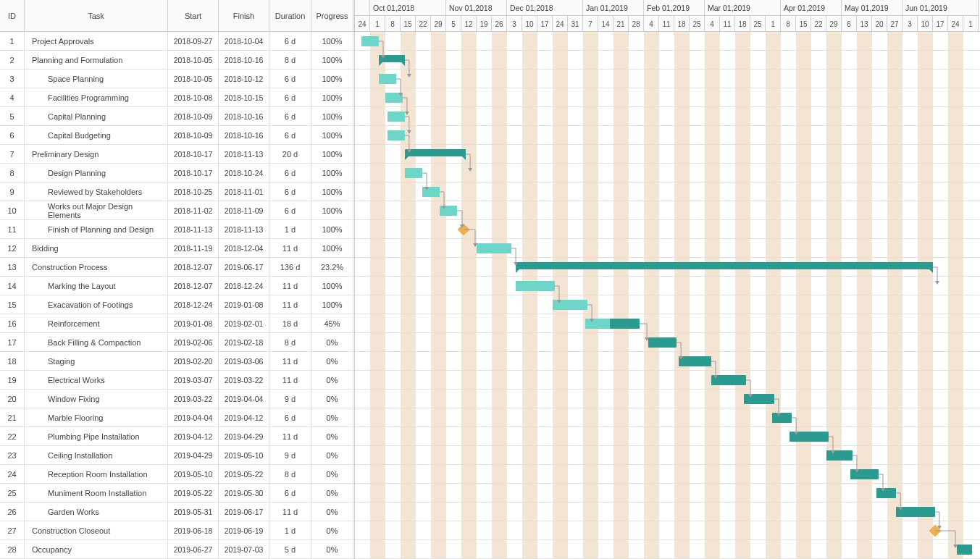  What do you see at coordinates (177, 380) in the screenshot?
I see `table-row: 19Electrical Works2019-03-072019-03-2211…` at bounding box center [177, 380].